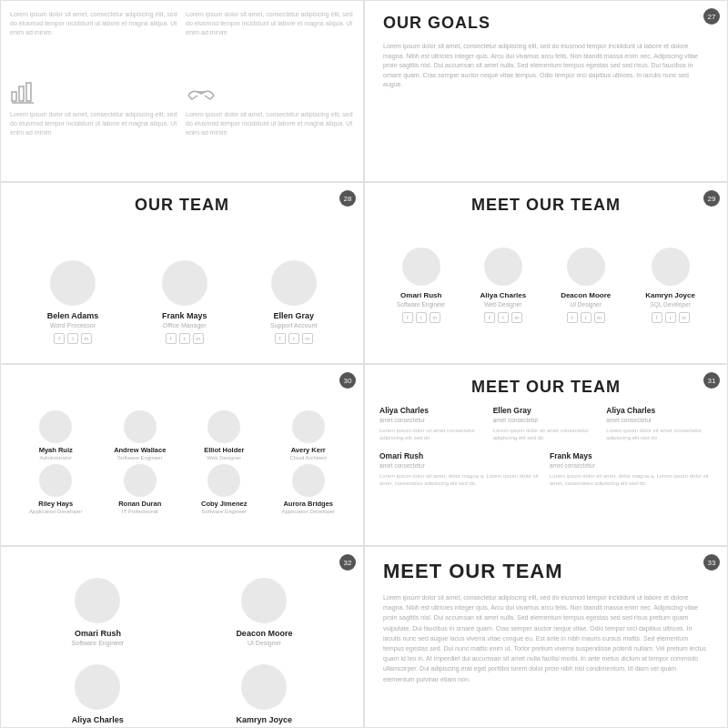 This screenshot has height=728, width=728. What do you see at coordinates (264, 633) in the screenshot?
I see `name-deacon-v: Deacon Moore` at bounding box center [264, 633].